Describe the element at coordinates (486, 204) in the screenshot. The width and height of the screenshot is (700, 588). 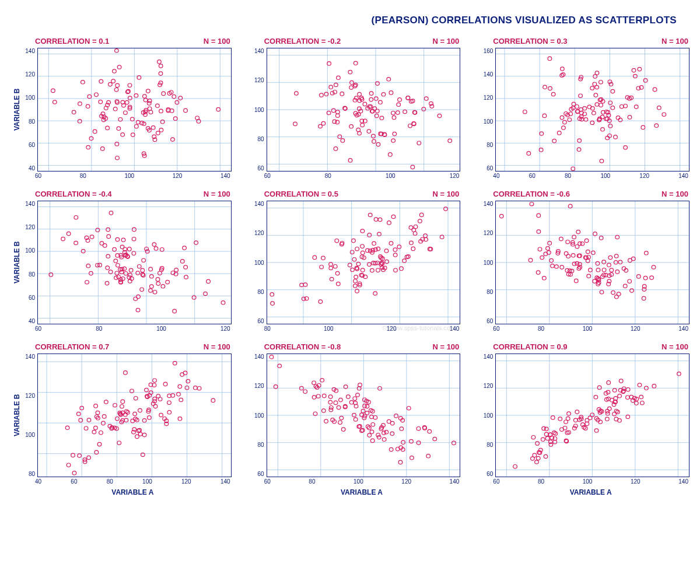
I see `y-tick: 140` at that location.